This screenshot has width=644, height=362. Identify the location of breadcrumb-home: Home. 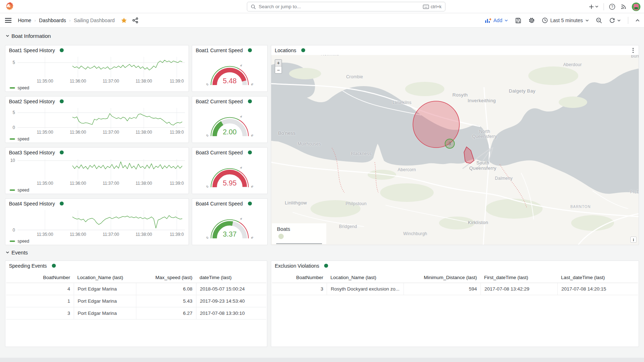
(24, 20).